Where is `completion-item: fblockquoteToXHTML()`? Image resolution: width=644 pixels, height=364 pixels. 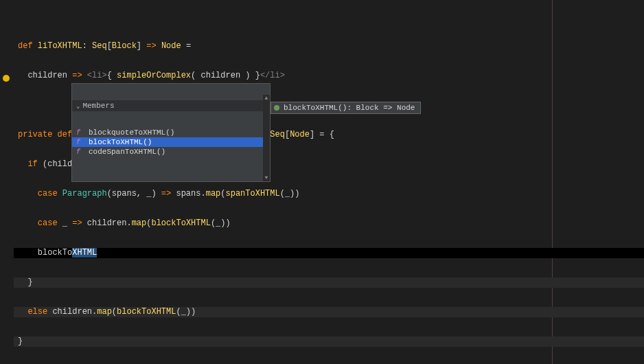 completion-item: fblockquoteToXHTML() is located at coordinates (171, 133).